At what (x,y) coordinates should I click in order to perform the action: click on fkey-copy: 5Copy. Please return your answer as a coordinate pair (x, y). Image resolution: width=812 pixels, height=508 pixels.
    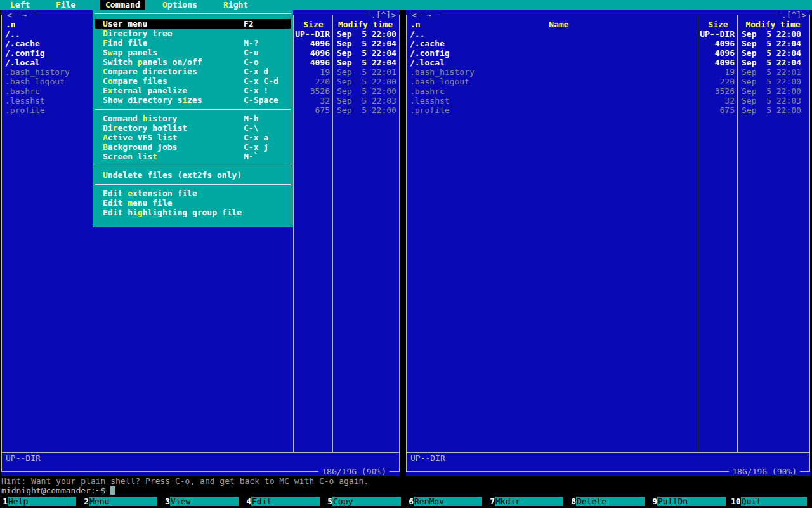
    Looking at the image, I should click on (365, 502).